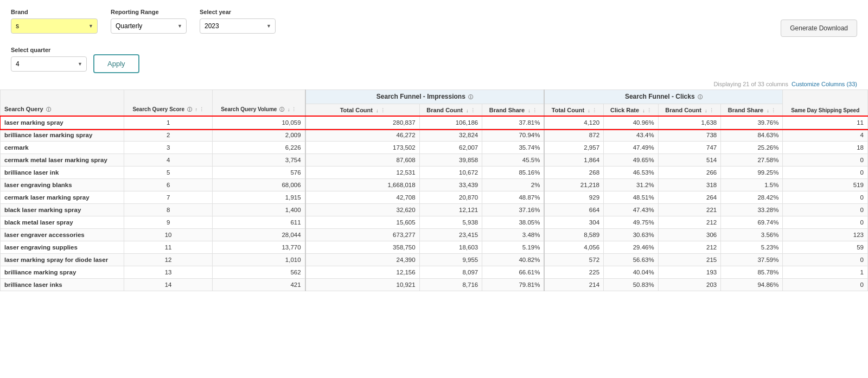  What do you see at coordinates (513, 111) in the screenshot?
I see `imp-brand-share-header: Brand Share ↓ ⋮` at bounding box center [513, 111].